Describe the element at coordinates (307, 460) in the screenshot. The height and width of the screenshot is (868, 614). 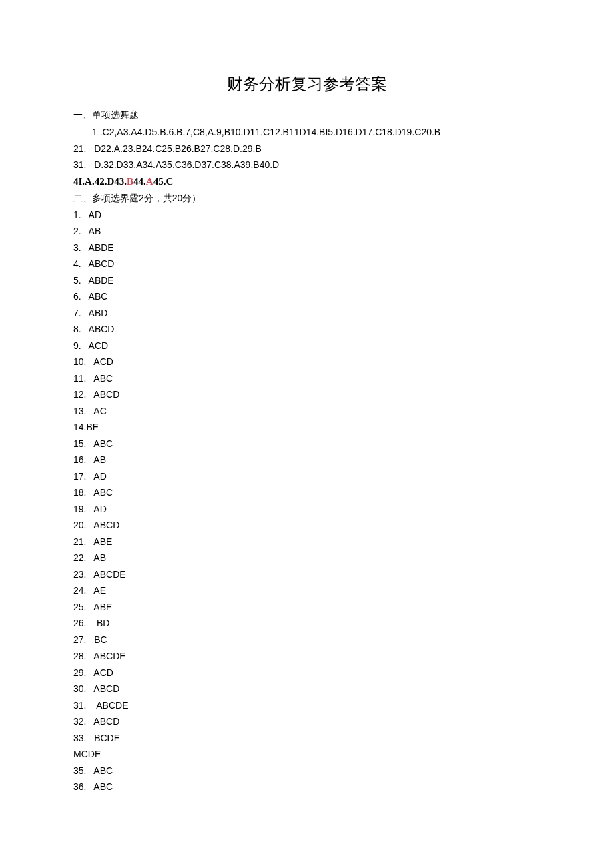
I see `answer-item: 16. AB` at that location.